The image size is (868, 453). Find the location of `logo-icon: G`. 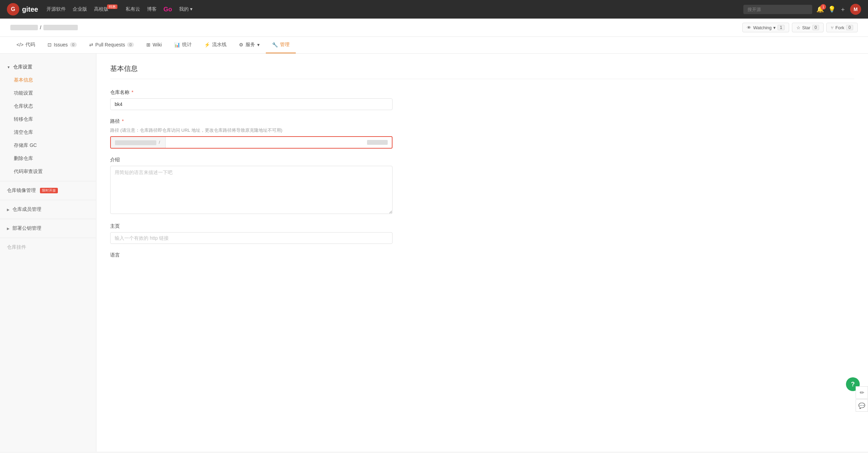

logo-icon: G is located at coordinates (13, 9).